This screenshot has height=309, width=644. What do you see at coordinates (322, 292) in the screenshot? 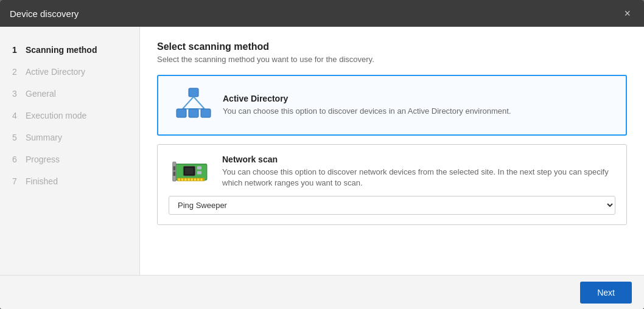
I see `dialog-footer: Next` at bounding box center [322, 292].